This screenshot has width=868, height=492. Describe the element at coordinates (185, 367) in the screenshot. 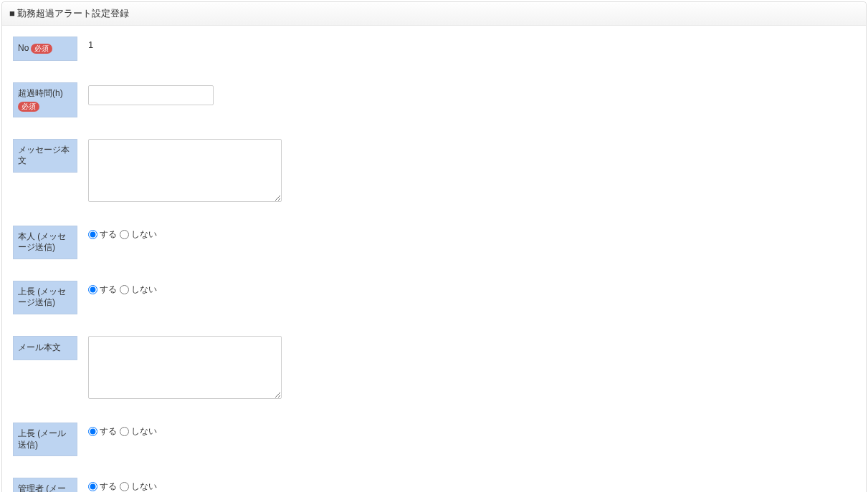

I see `mail-body-textarea` at that location.